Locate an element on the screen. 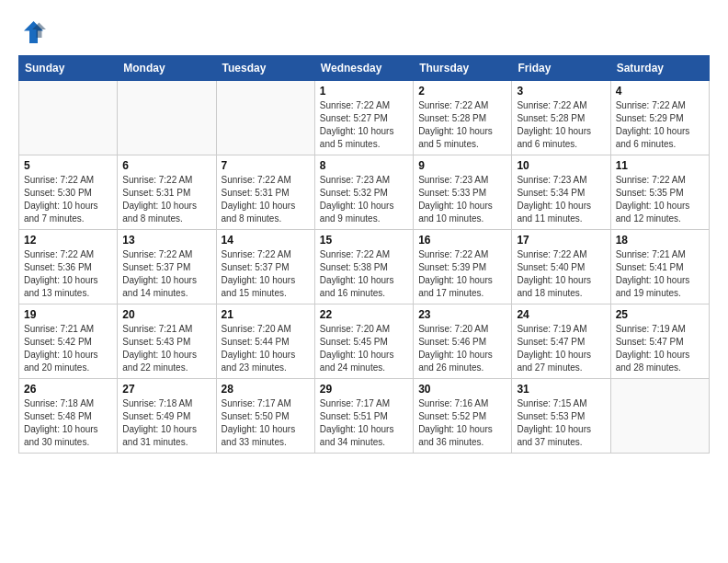 The image size is (728, 563). day-info: Sunrise: 7:22 AM Sunset: 5:38 PM Dayligh… is located at coordinates (364, 274).